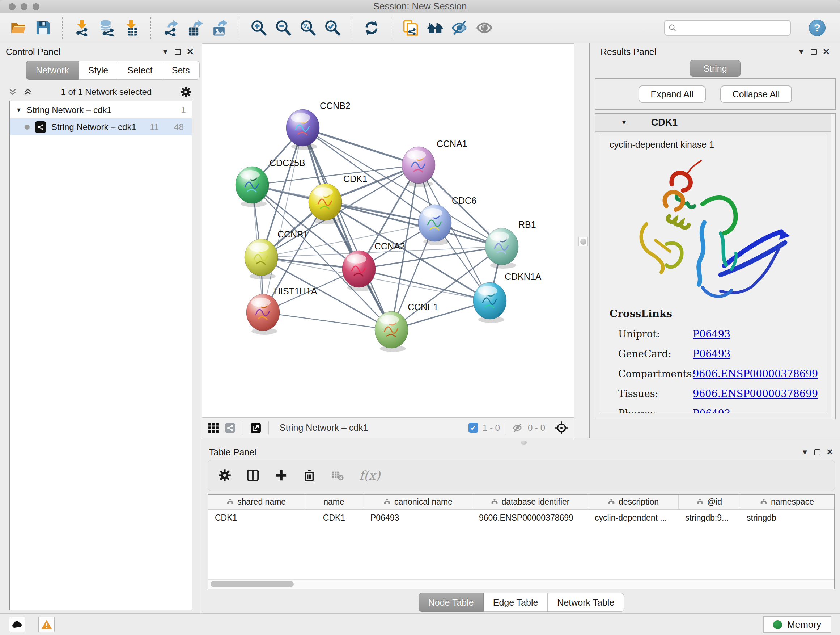  I want to click on node-label-CCNB2: CCNB2, so click(335, 106).